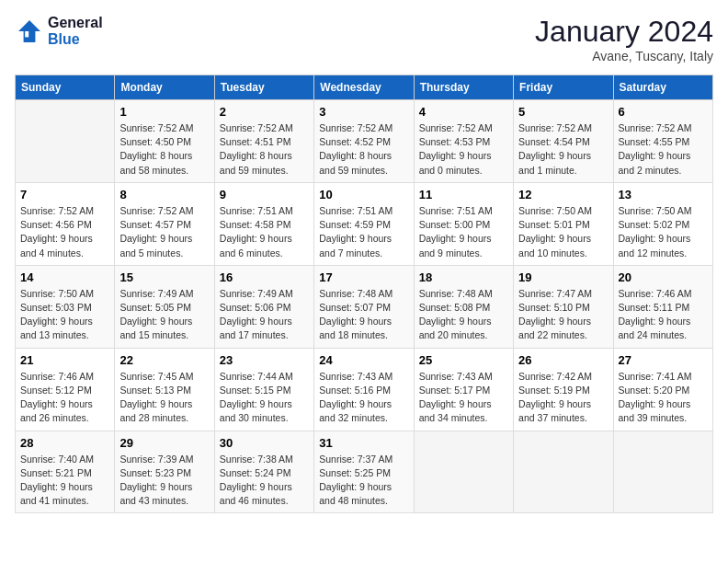  What do you see at coordinates (64, 361) in the screenshot?
I see `day-number: 21` at bounding box center [64, 361].